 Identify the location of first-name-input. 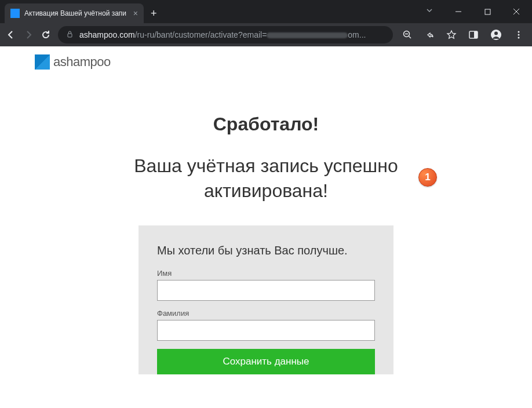
(266, 290).